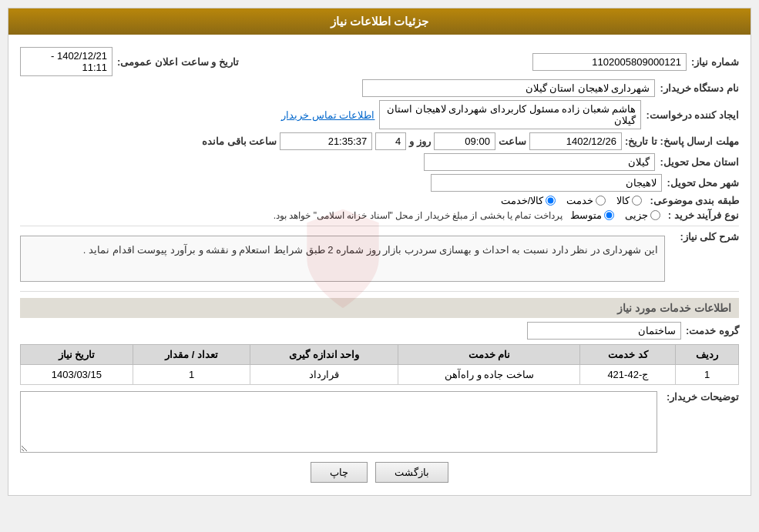 The height and width of the screenshot is (532, 759). Describe the element at coordinates (510, 115) in the screenshot. I see `creator-value: هاشم شعبان زاده مسئول کاربردای شهرداری ل…` at that location.